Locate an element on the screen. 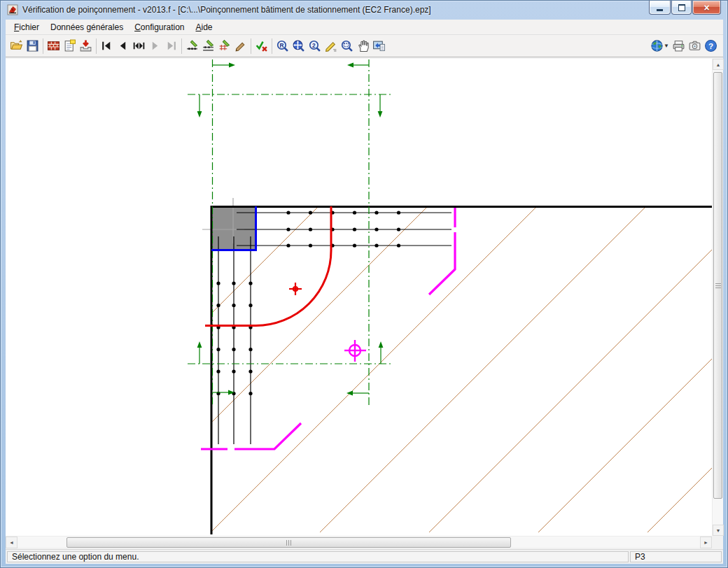 This screenshot has width=728, height=568. scroll-up-button: ▲ is located at coordinates (718, 64).